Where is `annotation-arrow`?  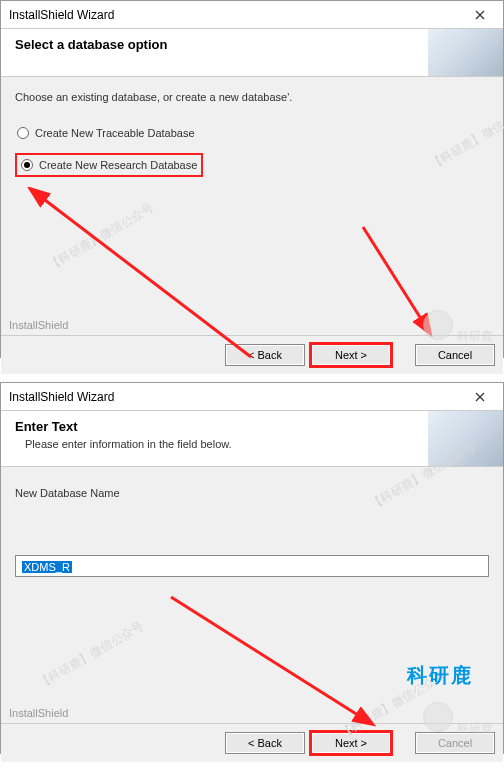 annotation-arrow is located at coordinates (281, 662).